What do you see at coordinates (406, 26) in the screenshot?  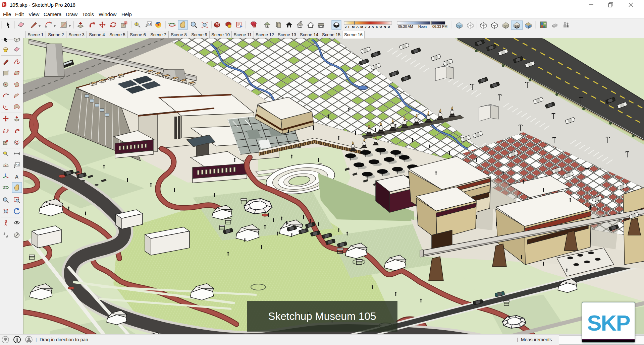 I see `svg-text: 05:30 AM` at bounding box center [406, 26].